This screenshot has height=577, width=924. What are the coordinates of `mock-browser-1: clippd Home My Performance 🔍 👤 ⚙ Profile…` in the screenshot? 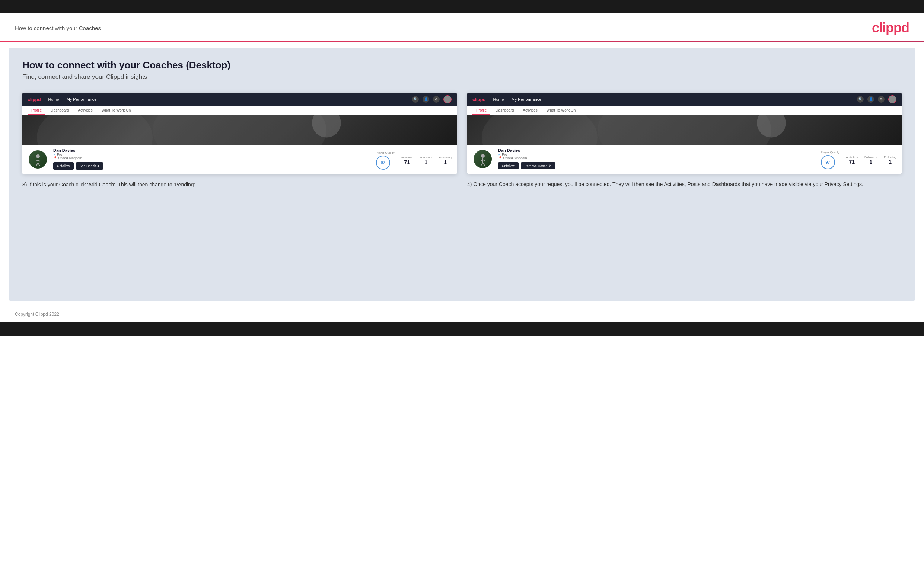 It's located at (240, 134).